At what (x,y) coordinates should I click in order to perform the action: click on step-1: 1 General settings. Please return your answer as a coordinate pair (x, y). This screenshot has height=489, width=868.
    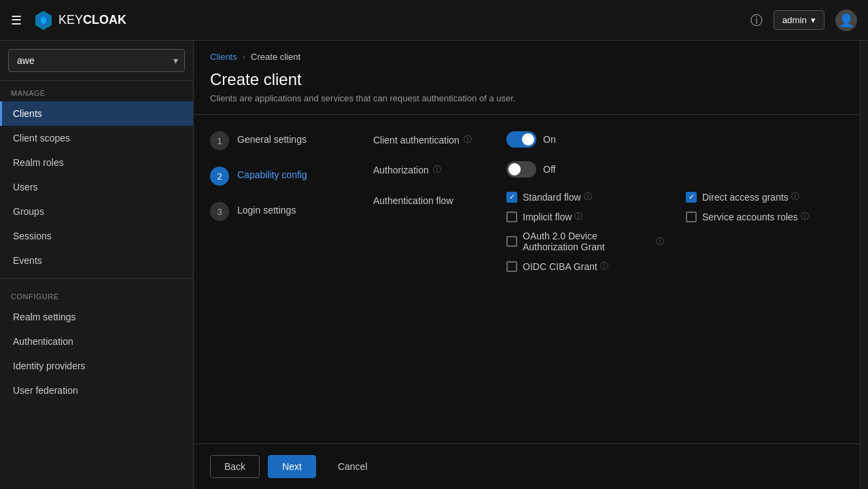
    Looking at the image, I should click on (278, 141).